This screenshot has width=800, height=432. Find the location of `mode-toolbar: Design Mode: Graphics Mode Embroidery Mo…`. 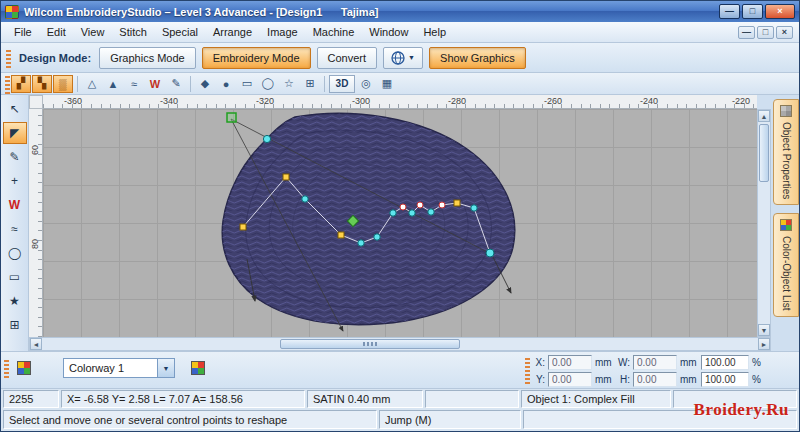

mode-toolbar: Design Mode: Graphics Mode Embroidery Mo… is located at coordinates (400, 58).